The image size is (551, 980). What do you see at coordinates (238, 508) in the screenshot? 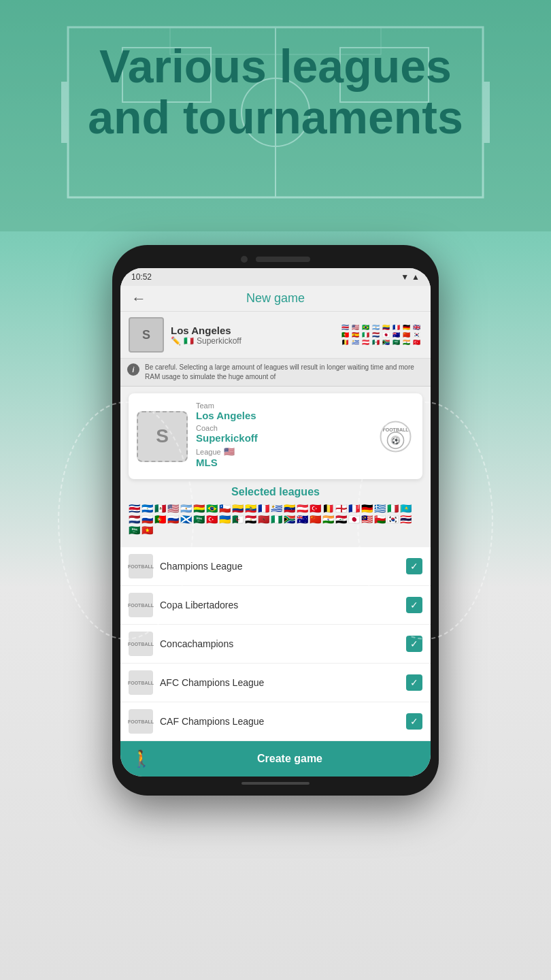
I see `league-flag-item: 🇨🇴` at bounding box center [238, 508].